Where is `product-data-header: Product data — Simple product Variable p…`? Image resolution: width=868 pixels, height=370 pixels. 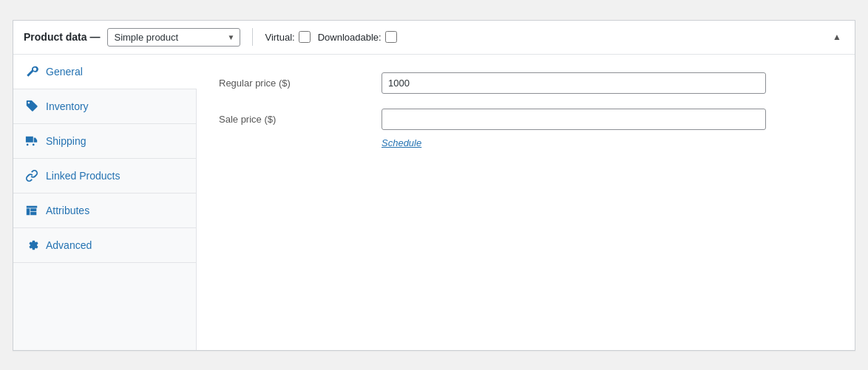 product-data-header: Product data — Simple product Variable p… is located at coordinates (434, 38).